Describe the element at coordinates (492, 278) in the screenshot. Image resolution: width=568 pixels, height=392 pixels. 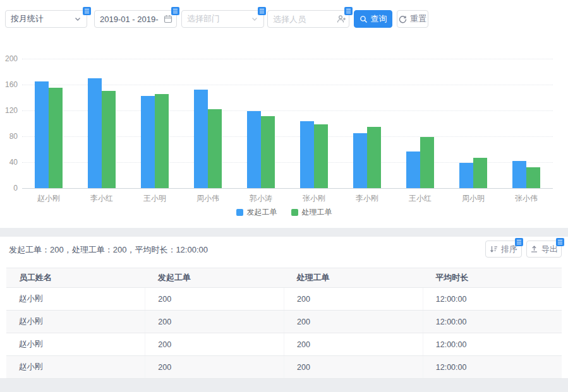
I see `table-column-header: 平均时长` at that location.